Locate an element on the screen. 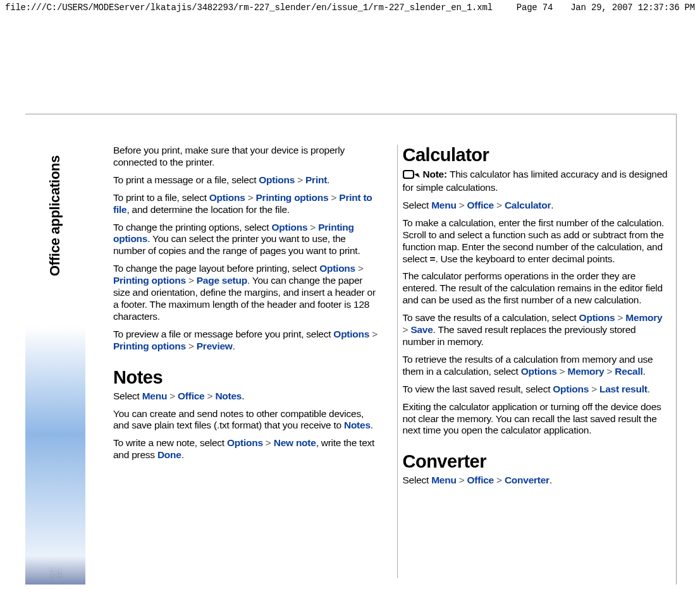 The width and height of the screenshot is (700, 594). converter-heading: Converter is located at coordinates (536, 461).